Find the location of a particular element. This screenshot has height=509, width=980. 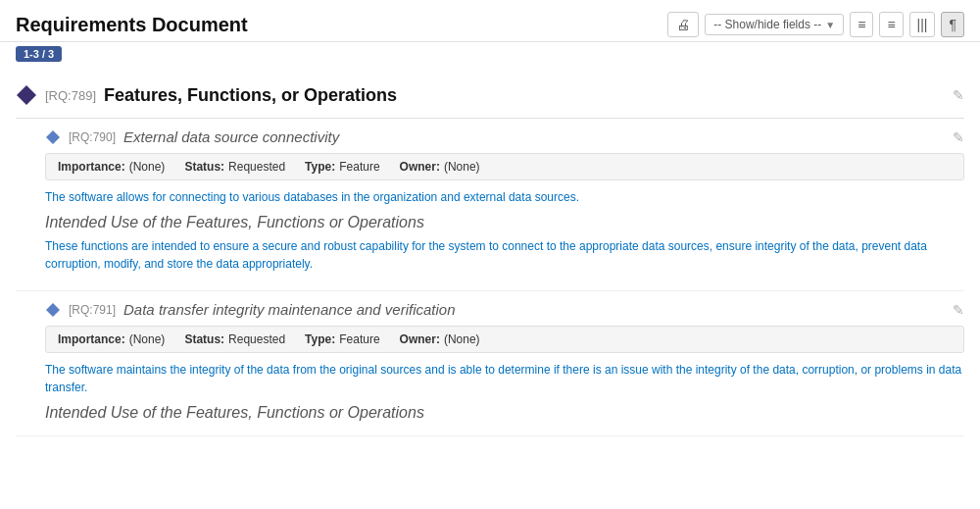

print-button: 🖨 is located at coordinates (683, 25).